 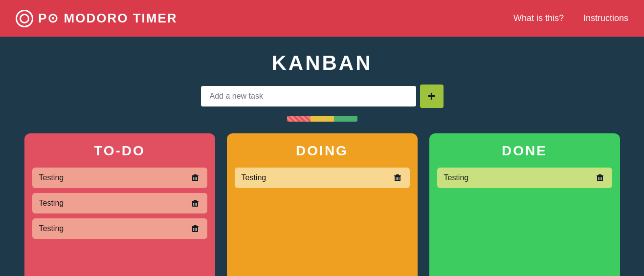 What do you see at coordinates (322, 119) in the screenshot?
I see `color-legend` at bounding box center [322, 119].